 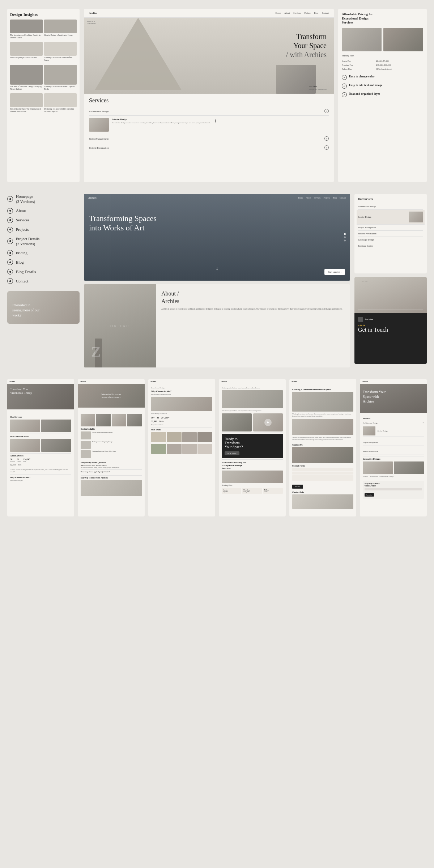 I want to click on center-nav-home: Home, so click(x=301, y=198).